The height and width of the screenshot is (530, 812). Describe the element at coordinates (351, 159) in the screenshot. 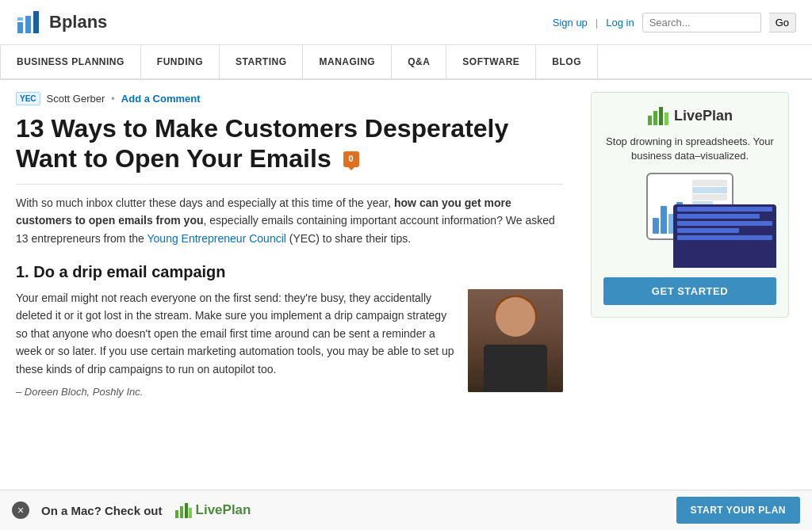

I see `comment-count-badge: 0` at that location.